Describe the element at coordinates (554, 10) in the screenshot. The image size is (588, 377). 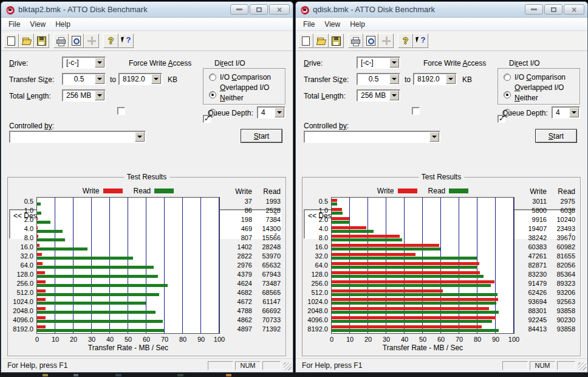
I see `maximize-icon` at that location.